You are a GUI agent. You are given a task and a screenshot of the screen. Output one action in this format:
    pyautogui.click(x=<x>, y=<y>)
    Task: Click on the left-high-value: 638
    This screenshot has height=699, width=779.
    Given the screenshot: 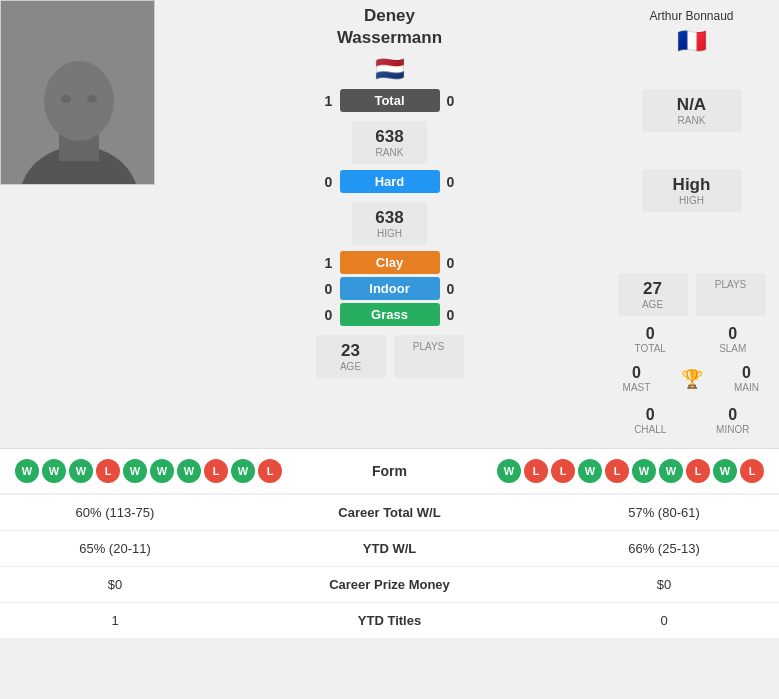 What is the action you would take?
    pyautogui.click(x=390, y=218)
    